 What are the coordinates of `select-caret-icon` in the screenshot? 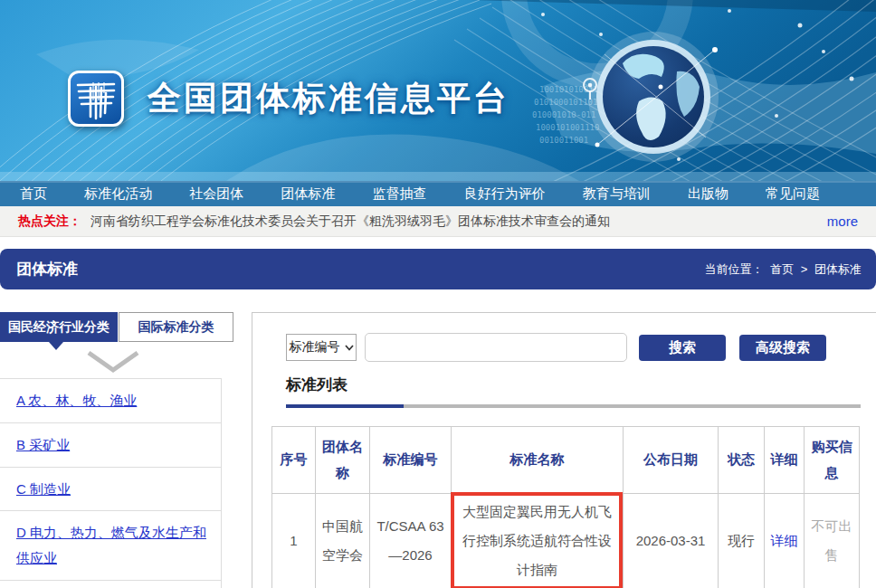 It's located at (349, 347).